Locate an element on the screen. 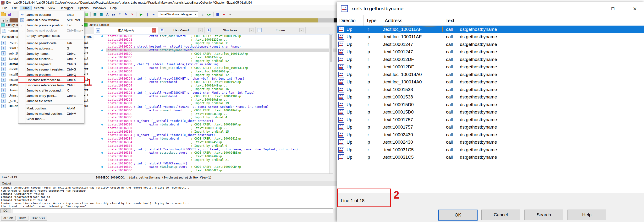 Image resolution: width=644 pixels, height=222 pixels. attach-process-icon: c is located at coordinates (203, 14).